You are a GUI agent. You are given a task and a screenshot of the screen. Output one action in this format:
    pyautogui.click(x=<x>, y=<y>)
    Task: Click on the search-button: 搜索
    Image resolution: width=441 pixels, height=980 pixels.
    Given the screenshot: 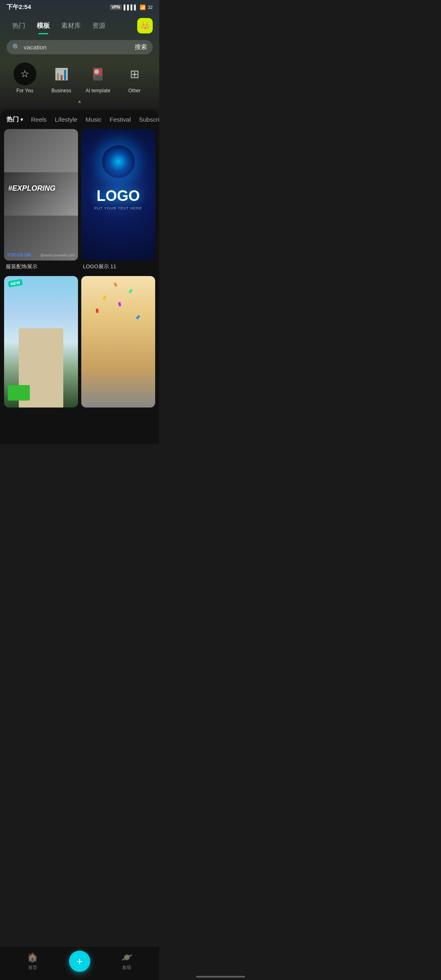 What is the action you would take?
    pyautogui.click(x=141, y=47)
    